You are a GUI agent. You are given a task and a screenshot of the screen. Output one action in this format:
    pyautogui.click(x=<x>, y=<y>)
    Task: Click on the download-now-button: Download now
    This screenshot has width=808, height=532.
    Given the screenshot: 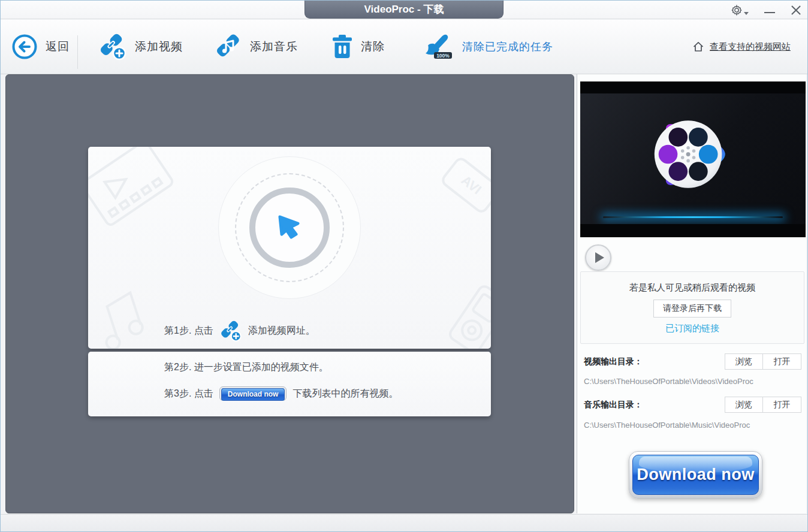 What is the action you would take?
    pyautogui.click(x=695, y=474)
    